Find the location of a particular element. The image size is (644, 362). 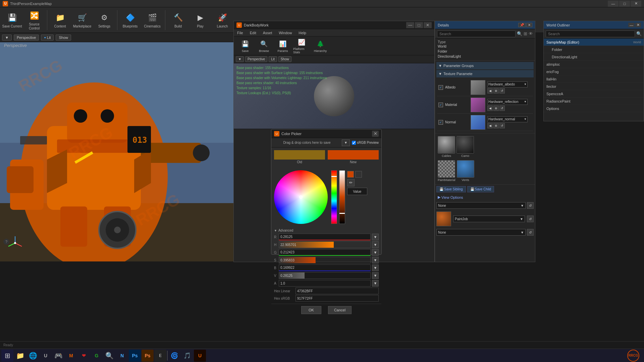

wo-item-llector: llector is located at coordinates (594, 86).